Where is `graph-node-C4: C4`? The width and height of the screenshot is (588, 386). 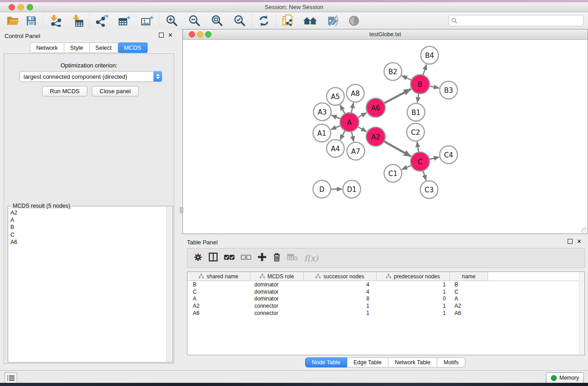 graph-node-C4: C4 is located at coordinates (449, 155).